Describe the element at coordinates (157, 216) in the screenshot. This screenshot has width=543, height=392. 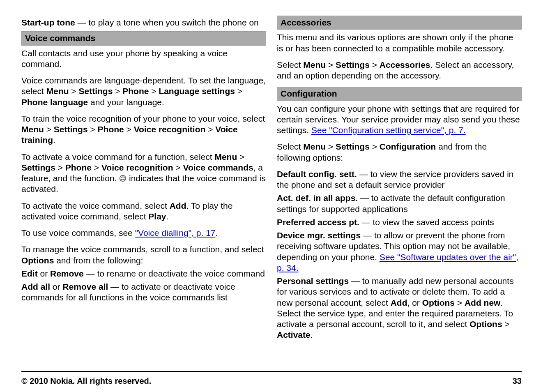
I see `play-bold: Play` at that location.